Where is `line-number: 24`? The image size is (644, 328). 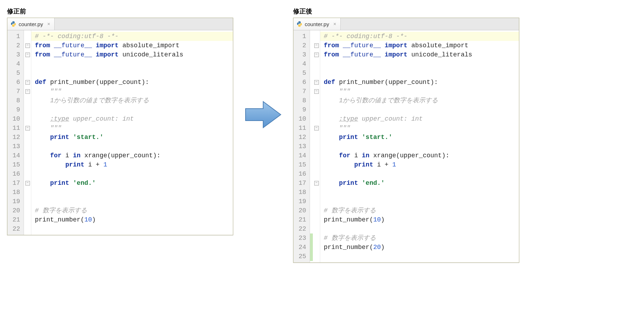 line-number: 24 is located at coordinates (301, 247).